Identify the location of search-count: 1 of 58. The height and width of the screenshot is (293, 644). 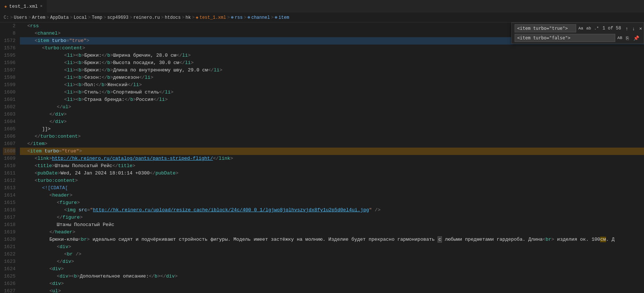
(612, 28).